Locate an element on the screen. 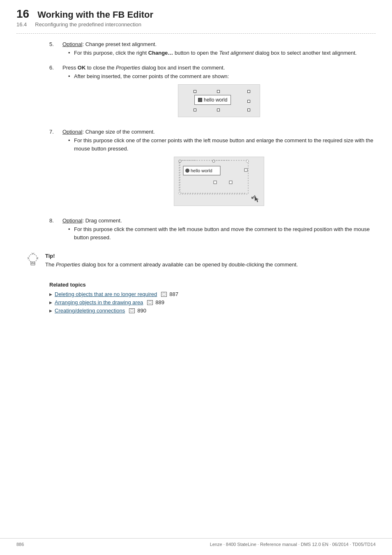  step-5: 5. Optional: Change preset text alignmen… is located at coordinates (212, 50).